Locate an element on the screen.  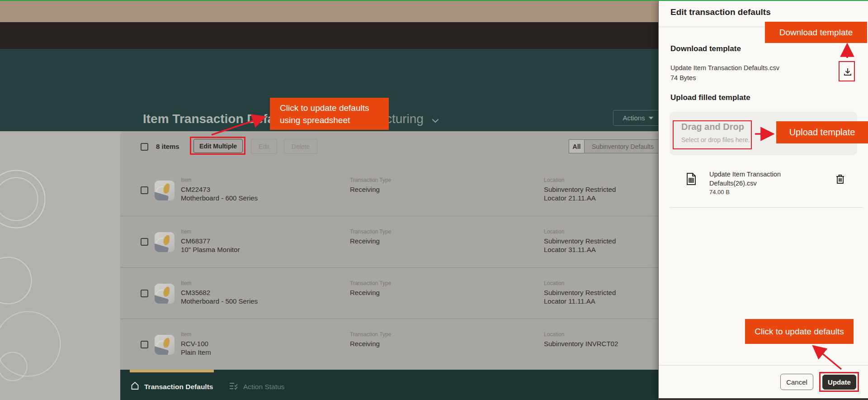
table-row: Item RCV-100 Plain Item Transaction Type… is located at coordinates (390, 344).